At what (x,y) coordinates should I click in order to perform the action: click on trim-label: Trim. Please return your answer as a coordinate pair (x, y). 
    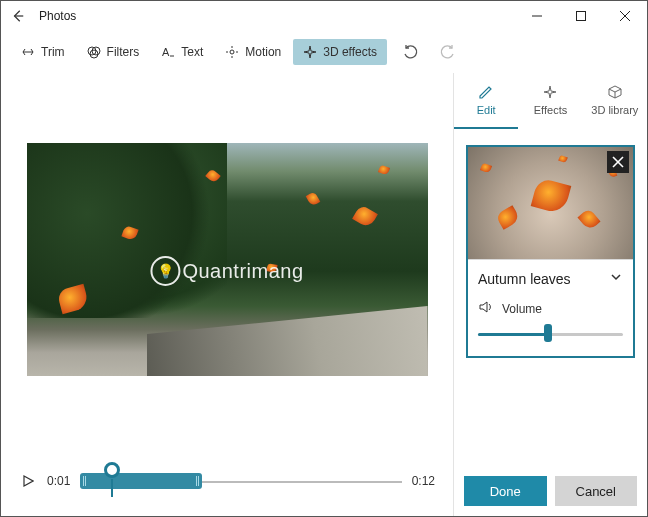
    Looking at the image, I should click on (53, 52).